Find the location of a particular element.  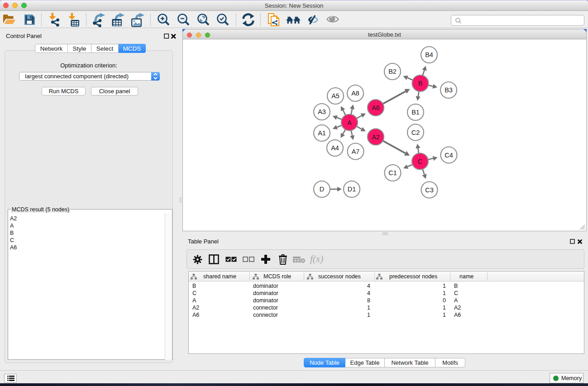

svg-text: B4 is located at coordinates (429, 55).